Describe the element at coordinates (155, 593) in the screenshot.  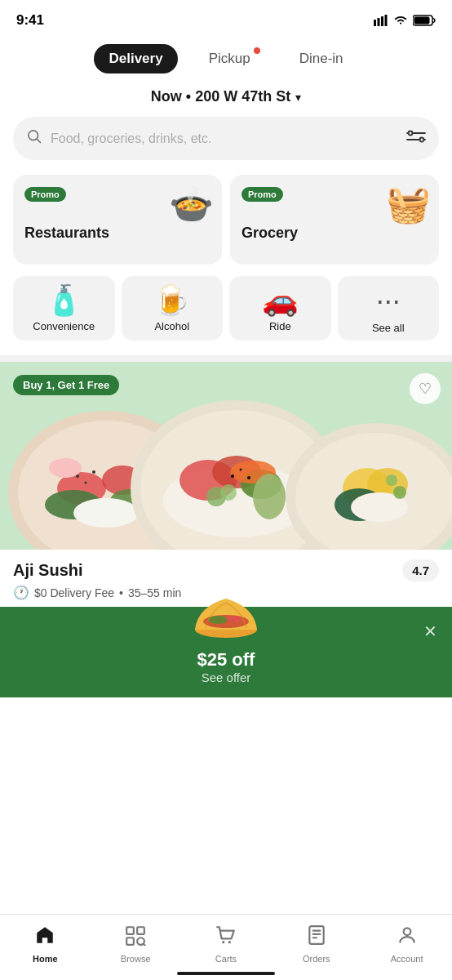
I see `delivery-time: 35–55 min` at that location.